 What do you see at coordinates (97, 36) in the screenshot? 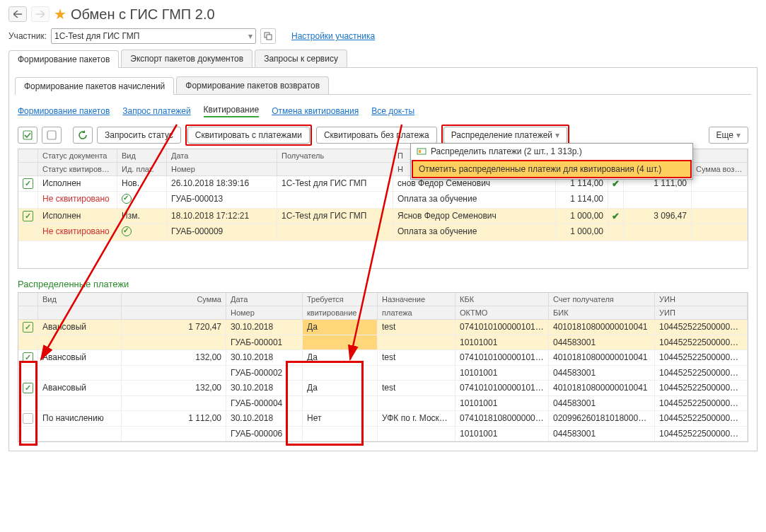
I see `participant-value: 1С-Test для ГИС ГМП` at bounding box center [97, 36].